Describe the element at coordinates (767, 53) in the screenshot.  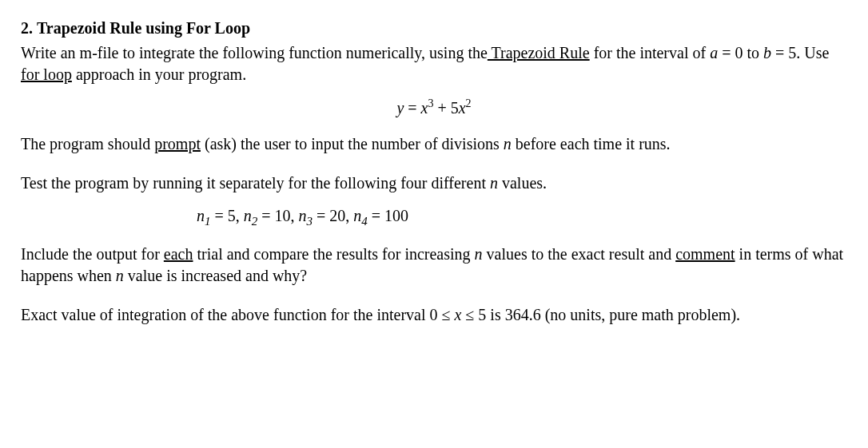
I see `interval-b: b` at that location.